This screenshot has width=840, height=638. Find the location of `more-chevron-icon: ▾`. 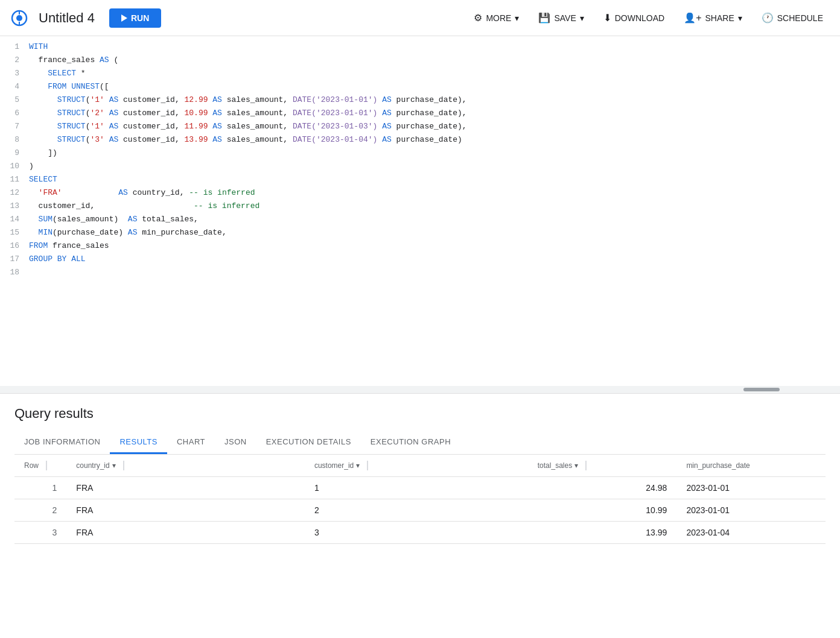

more-chevron-icon: ▾ is located at coordinates (517, 18).